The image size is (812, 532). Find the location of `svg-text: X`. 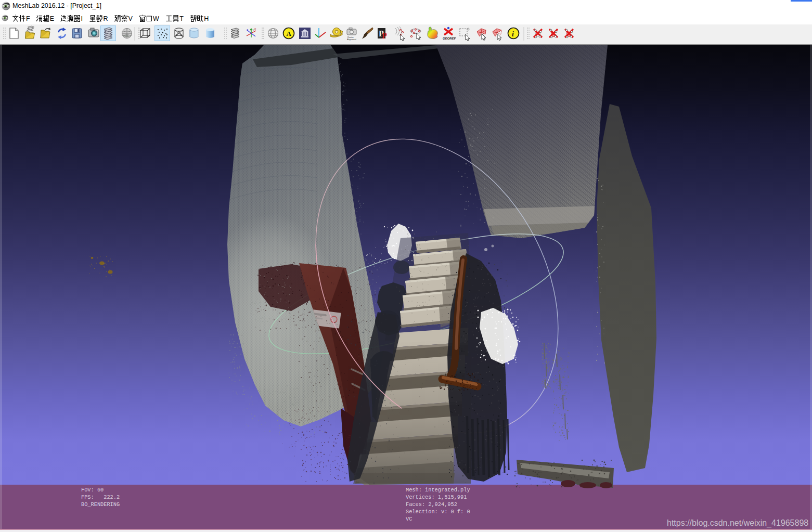

svg-text: X is located at coordinates (255, 29).